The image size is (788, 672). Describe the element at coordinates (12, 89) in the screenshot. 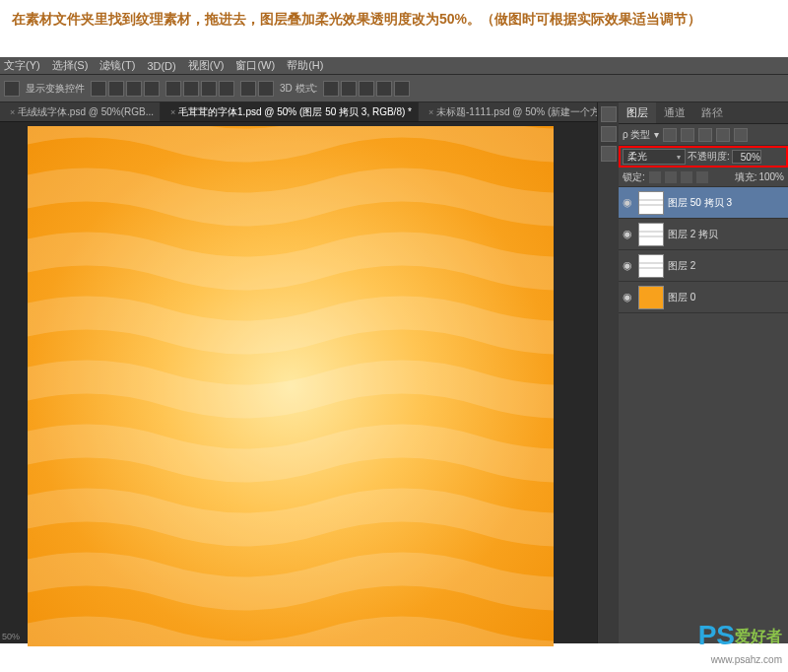

I see `auto-select-icon` at that location.